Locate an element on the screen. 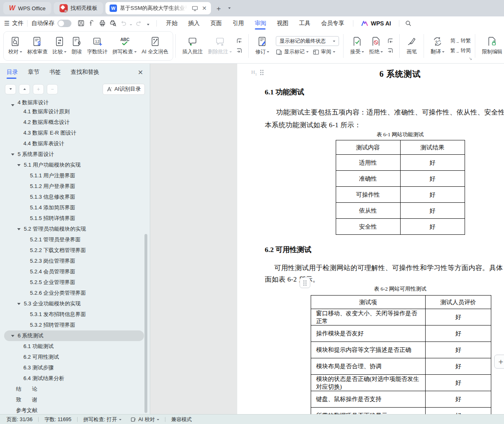 Image resolution: width=504 pixels, height=424 pixels. undo-dropdown-caret is located at coordinates (131, 23).